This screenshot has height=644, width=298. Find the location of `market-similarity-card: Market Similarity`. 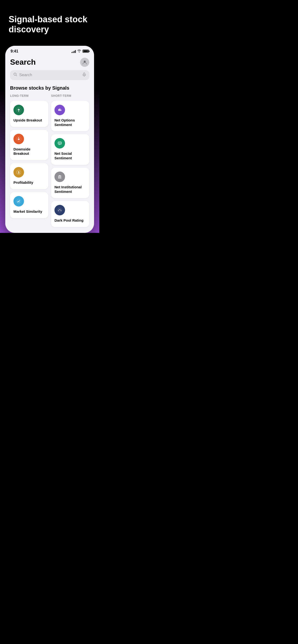

market-similarity-card: Market Similarity is located at coordinates (29, 205).